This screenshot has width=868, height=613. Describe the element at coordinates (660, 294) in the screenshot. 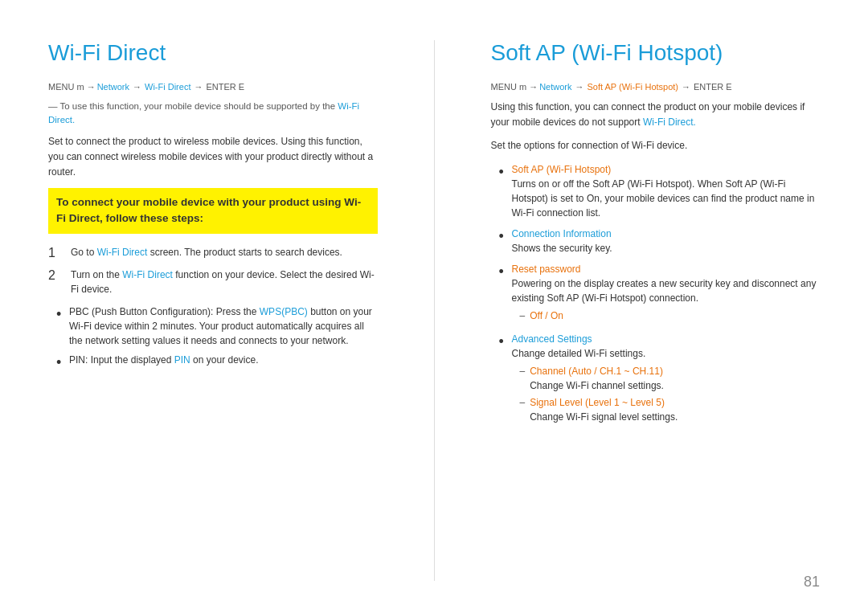

I see `right-bullet-3: • Reset password Powering on the display…` at that location.